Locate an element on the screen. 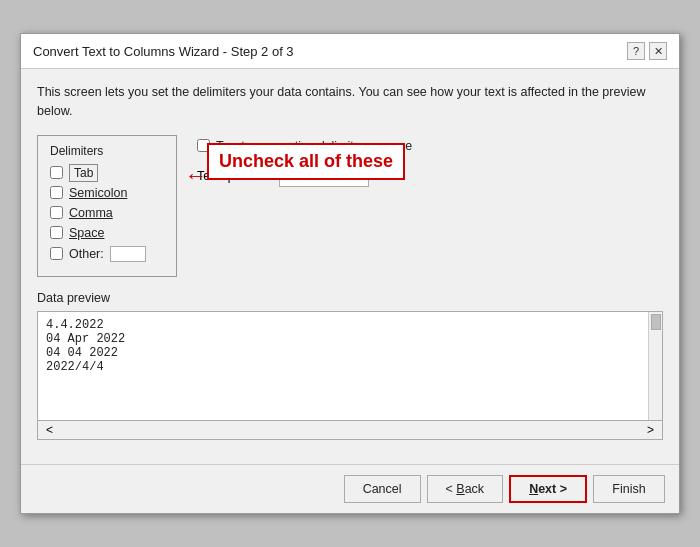 Image resolution: width=700 pixels, height=547 pixels. title-bar-controls: ? ✕ is located at coordinates (647, 51).